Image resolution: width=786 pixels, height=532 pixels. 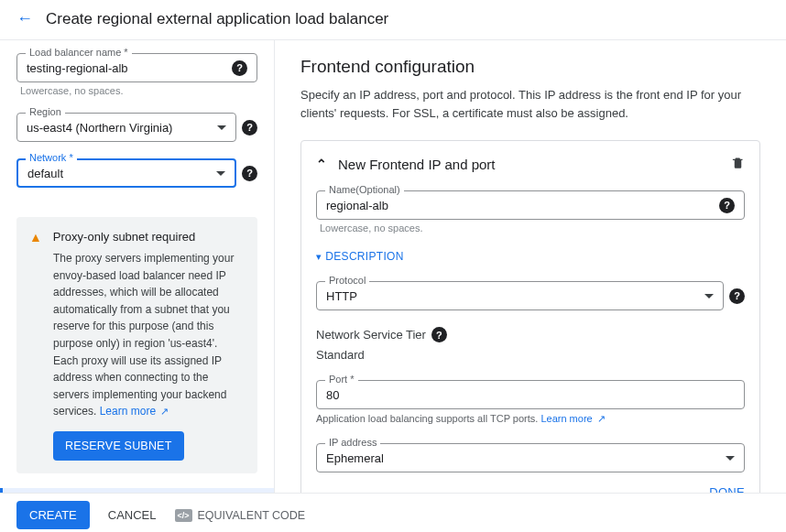 I want to click on warning-learn-more-link: Learn more ↗, so click(x=134, y=411).